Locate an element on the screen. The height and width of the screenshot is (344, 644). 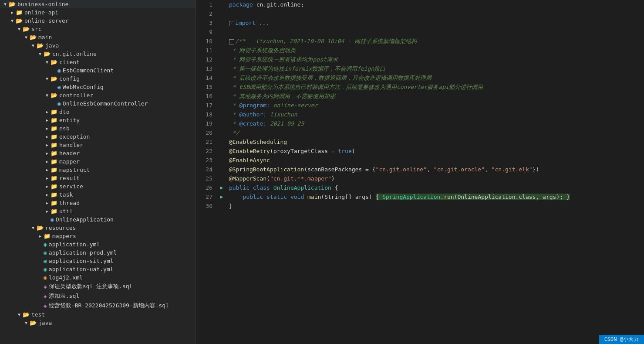
code-line-1: 1package cn.git.online; is located at coordinates (420, 4).